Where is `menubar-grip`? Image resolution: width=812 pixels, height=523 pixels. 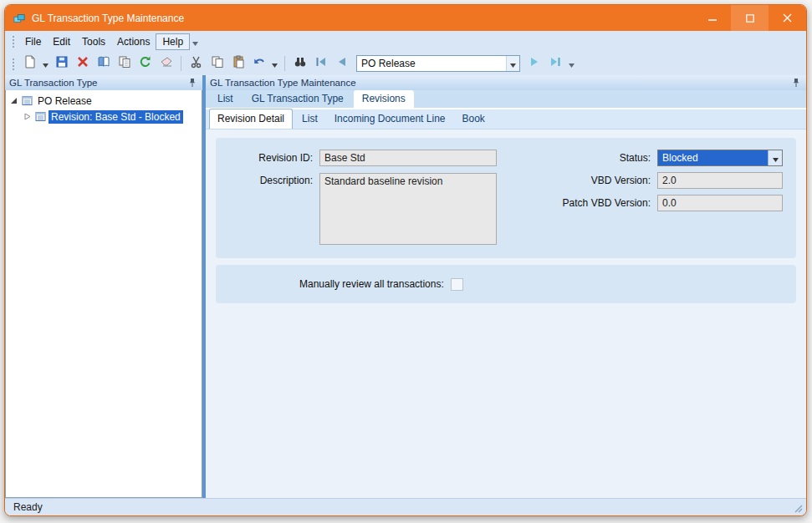
menubar-grip is located at coordinates (13, 42).